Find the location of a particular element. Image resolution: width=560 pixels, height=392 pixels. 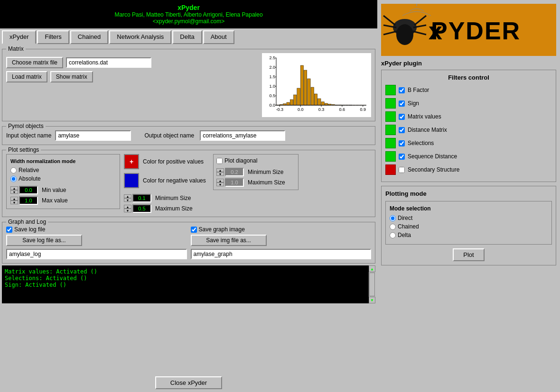

console-line-1: Matrix values: Activated () is located at coordinates (189, 272).